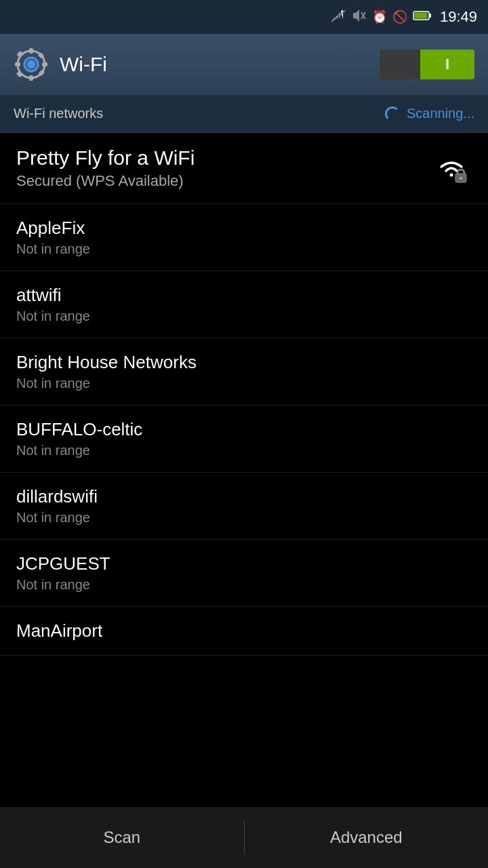 The image size is (488, 868). Describe the element at coordinates (60, 64) in the screenshot. I see `app-bar-left: Wi-Fi` at that location.